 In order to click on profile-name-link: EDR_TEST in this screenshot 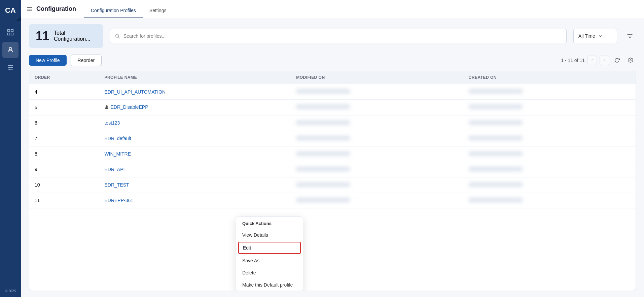, I will do `click(116, 185)`.